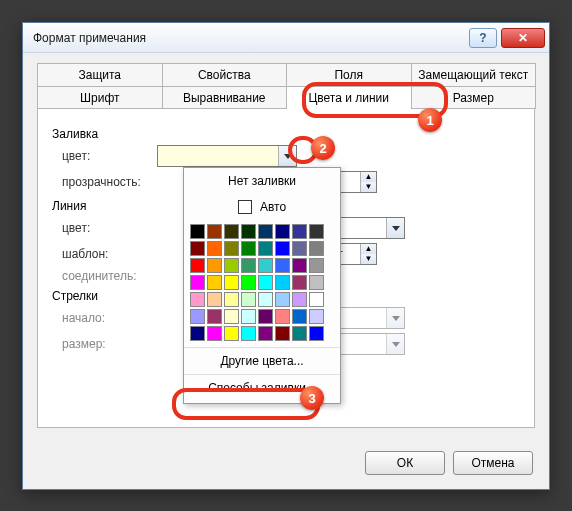  Describe the element at coordinates (104, 254) in the screenshot. I see `label-template: шаблон:` at that location.